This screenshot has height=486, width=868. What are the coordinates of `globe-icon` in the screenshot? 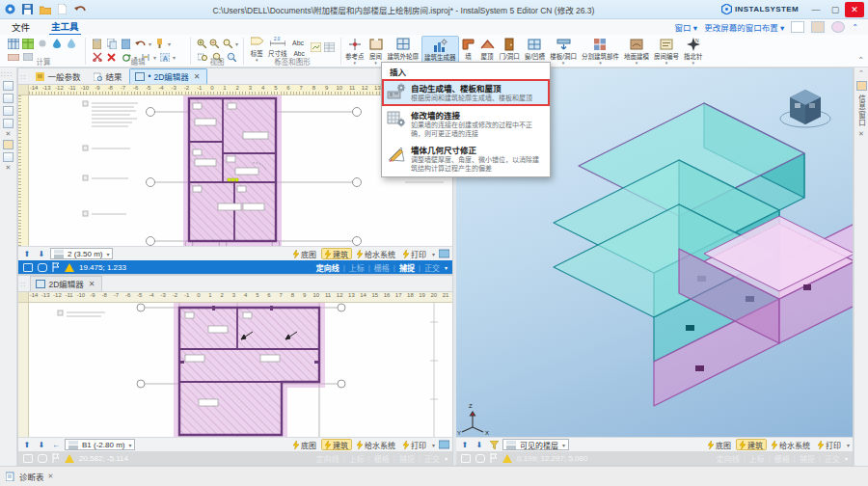 It's located at (838, 27).